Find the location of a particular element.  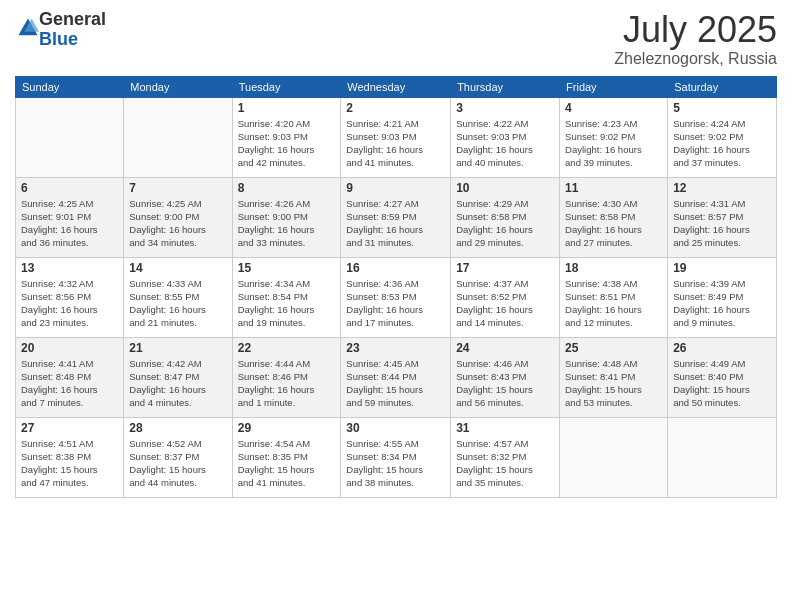

table-row: 14Sunrise: 4:33 AM Sunset: 8:55 PM Dayli… is located at coordinates (178, 297).